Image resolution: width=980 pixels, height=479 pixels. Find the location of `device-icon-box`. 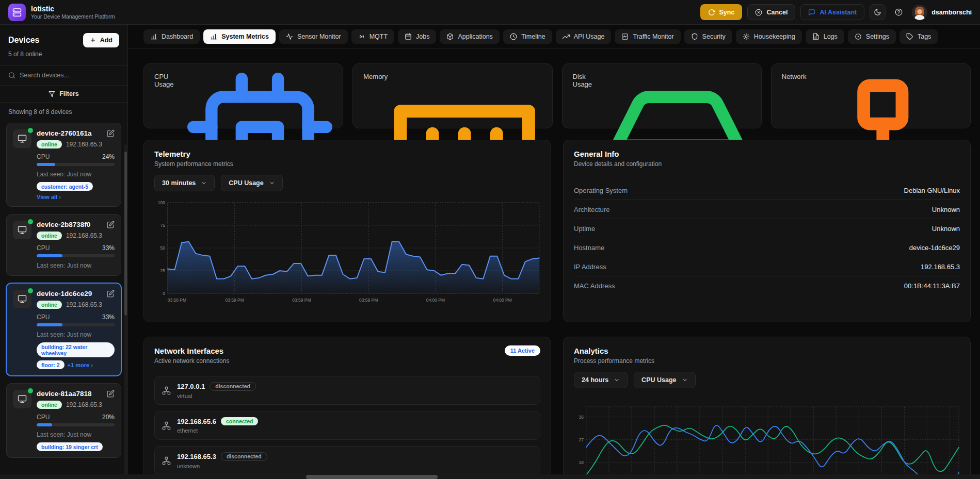

device-icon-box is located at coordinates (22, 230).